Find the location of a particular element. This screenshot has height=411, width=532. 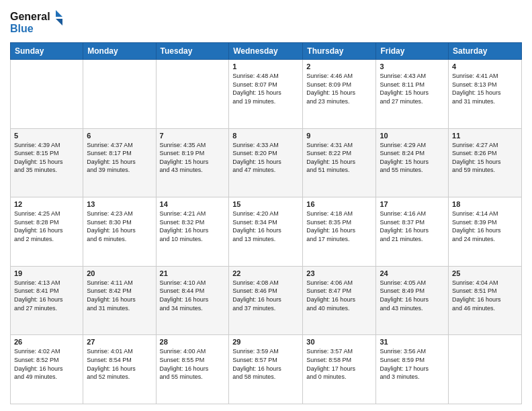

day-header-monday: Monday is located at coordinates (120, 51).